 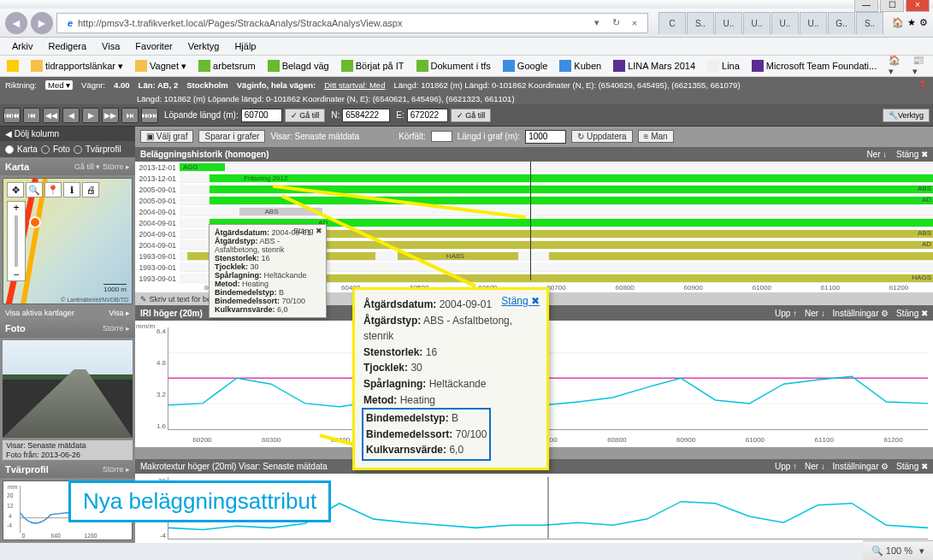 What do you see at coordinates (602, 137) in the screenshot?
I see `uppdatera-button: ↻ Uppdatera` at bounding box center [602, 137].